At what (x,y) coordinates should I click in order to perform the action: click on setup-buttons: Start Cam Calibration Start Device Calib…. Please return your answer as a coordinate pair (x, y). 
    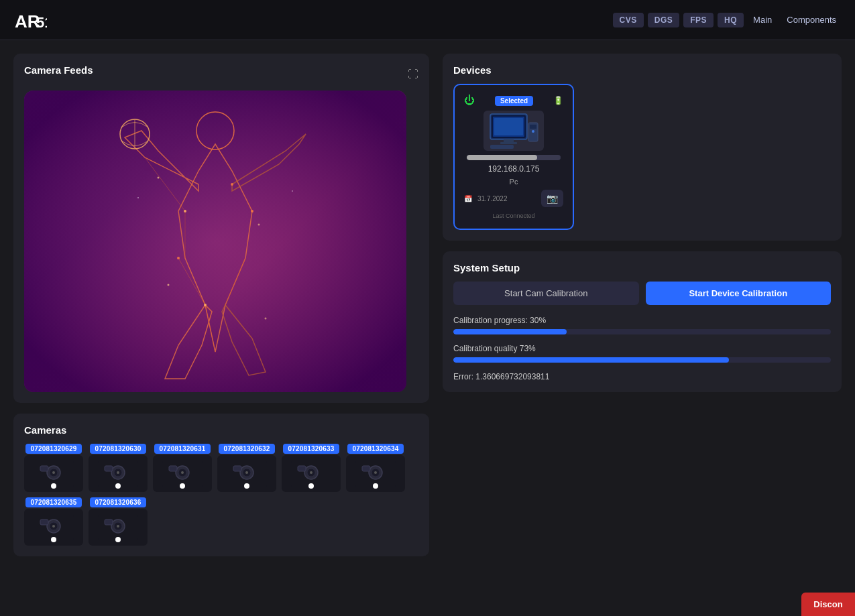
    Looking at the image, I should click on (642, 294).